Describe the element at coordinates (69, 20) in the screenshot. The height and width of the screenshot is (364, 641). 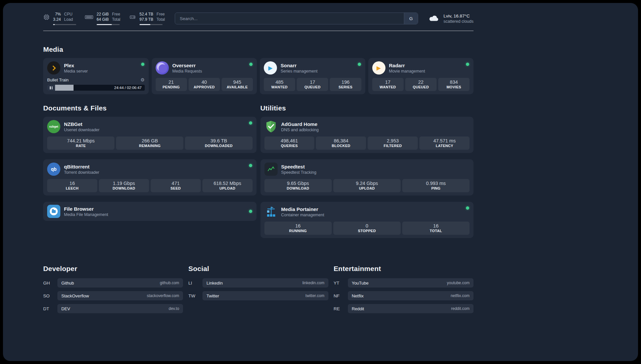
I see `cpu-load-label: Load` at that location.